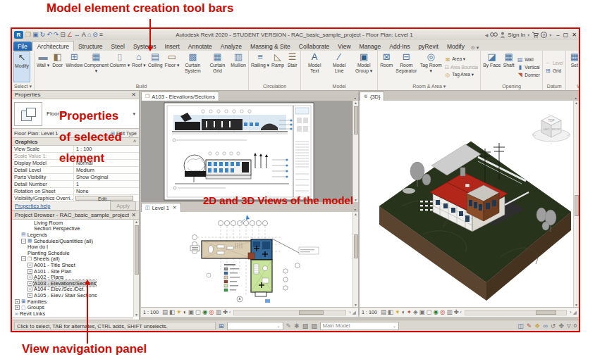  Describe the element at coordinates (550, 35) in the screenshot. I see `help-dropdown-icon: ▾` at that location.